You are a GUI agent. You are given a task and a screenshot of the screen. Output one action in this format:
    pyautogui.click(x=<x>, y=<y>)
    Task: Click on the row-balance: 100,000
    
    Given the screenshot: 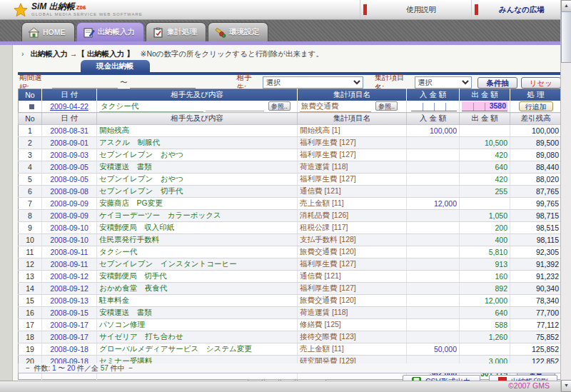 What is the action you would take?
    pyautogui.click(x=536, y=131)
    